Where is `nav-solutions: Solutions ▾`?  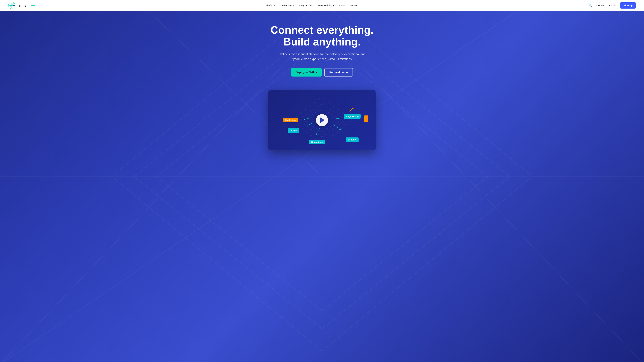
nav-solutions: Solutions ▾ is located at coordinates (288, 6).